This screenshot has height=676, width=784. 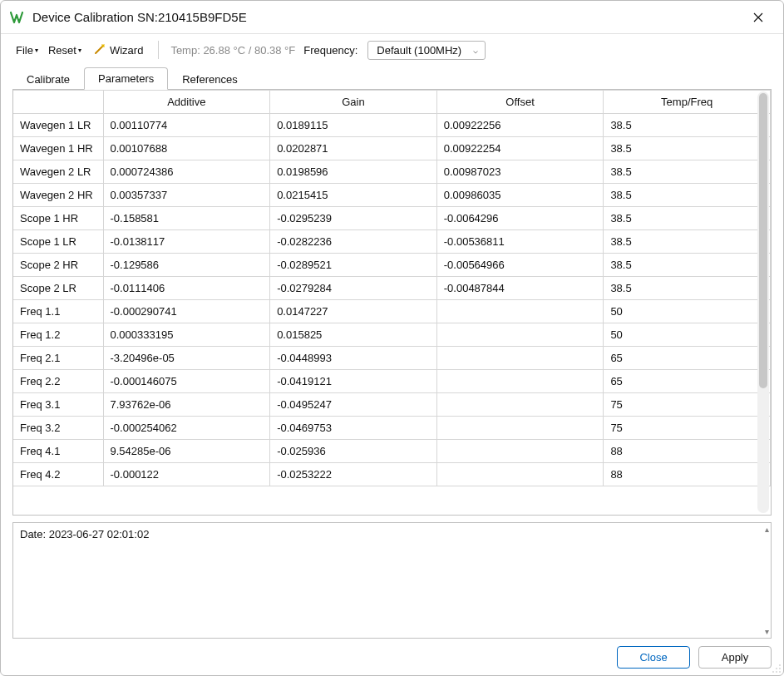 I want to click on table-row: Freq 3.17.93762e-06-0.049524775, so click(x=392, y=405).